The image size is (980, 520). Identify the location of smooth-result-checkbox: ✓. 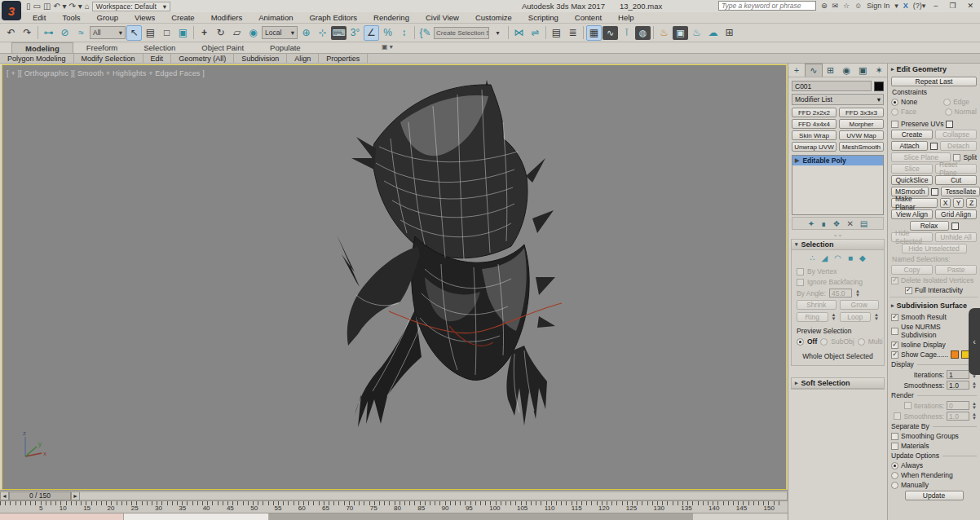
(895, 318).